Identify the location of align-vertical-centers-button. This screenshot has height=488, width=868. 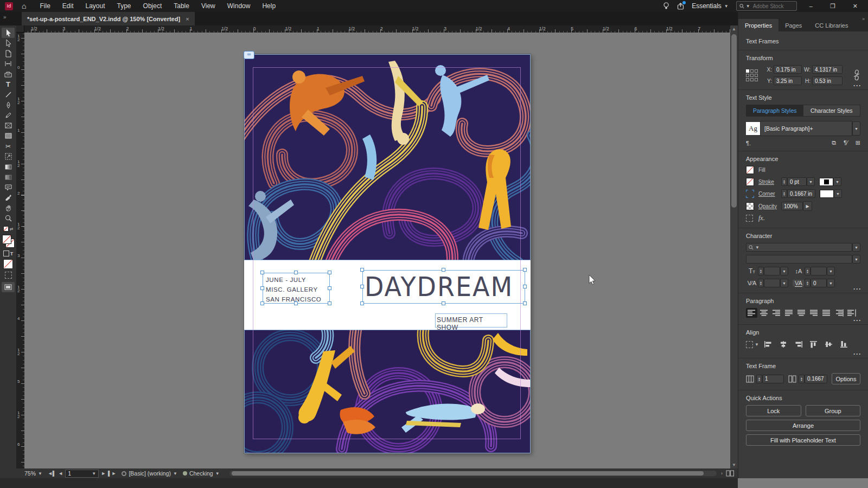
(829, 344).